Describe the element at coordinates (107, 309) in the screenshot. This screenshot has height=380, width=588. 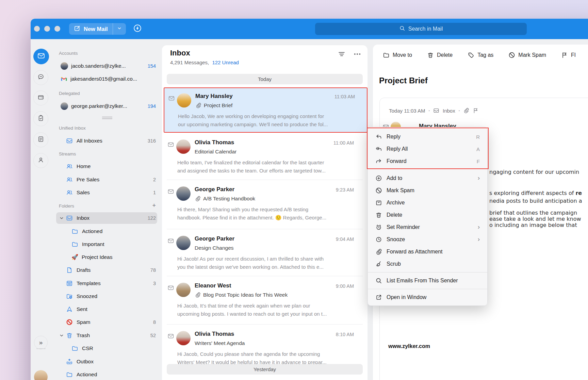
I see `sidebar-folder-sent: Sent` at that location.